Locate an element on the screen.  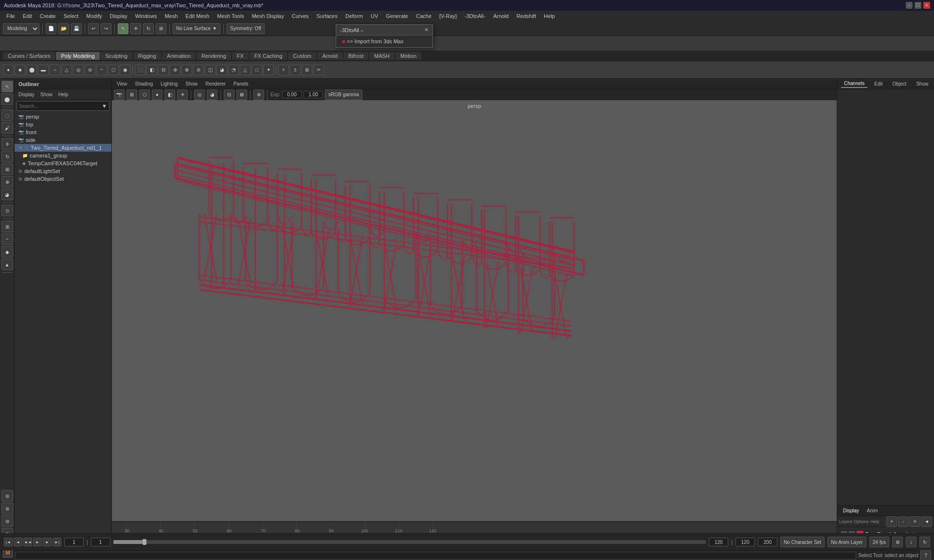
shelf-icon-triangulate: △ is located at coordinates (245, 70).